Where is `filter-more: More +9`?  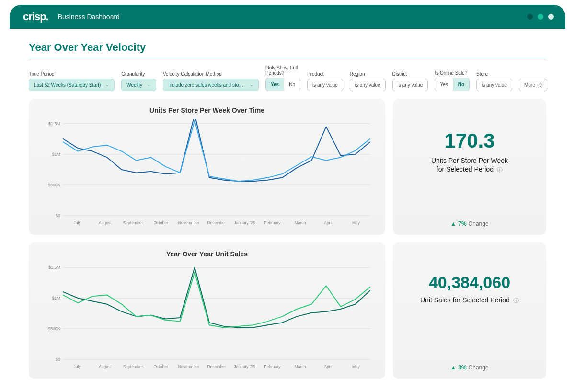
filter-more: More +9 is located at coordinates (533, 81).